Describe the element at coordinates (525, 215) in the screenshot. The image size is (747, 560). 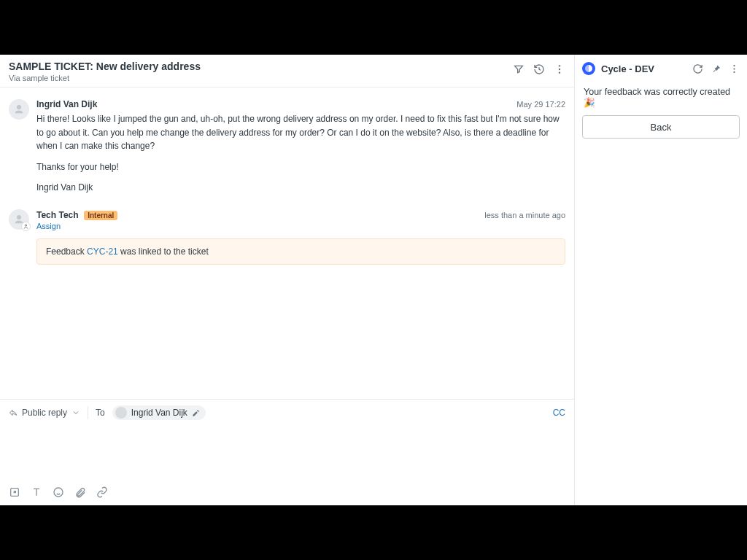
I see `message-time: less than a minute ago` at that location.